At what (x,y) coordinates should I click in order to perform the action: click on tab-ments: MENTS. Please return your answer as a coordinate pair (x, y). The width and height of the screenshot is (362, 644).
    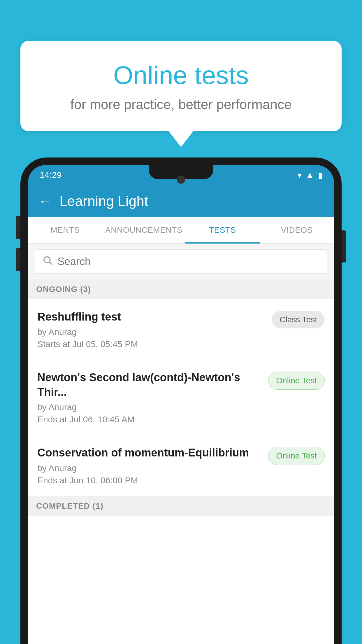
    Looking at the image, I should click on (65, 230).